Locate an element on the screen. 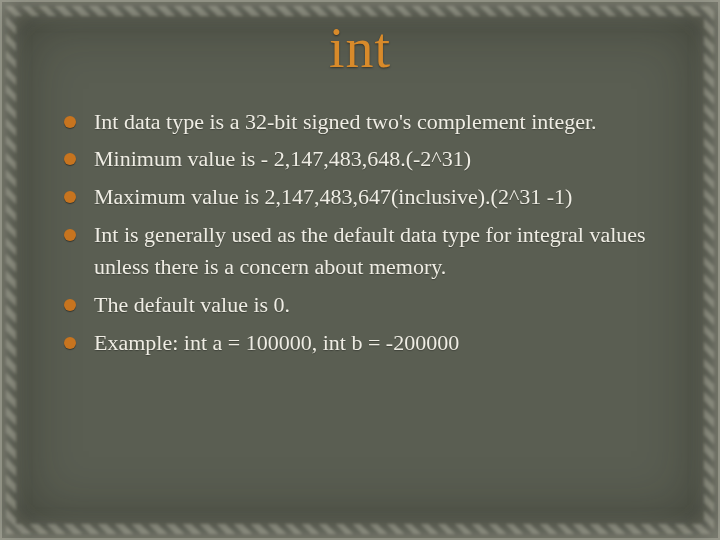 The height and width of the screenshot is (540, 720). slide-title: int is located at coordinates (360, 49).